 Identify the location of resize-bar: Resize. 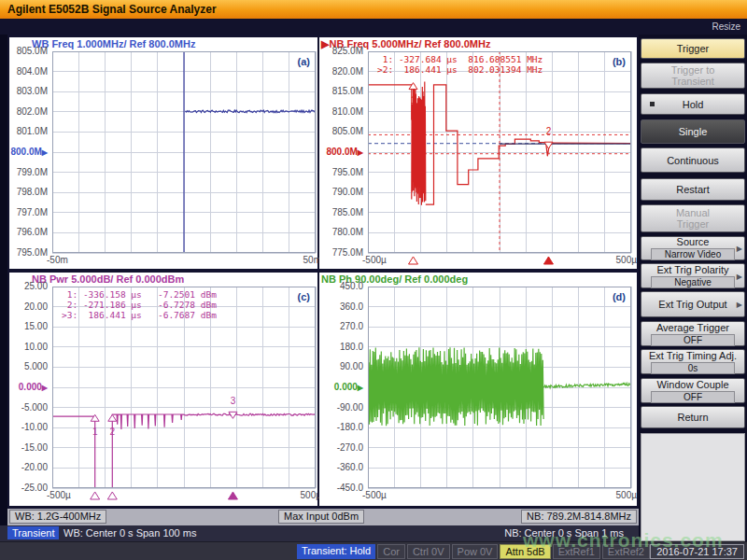
(374, 26).